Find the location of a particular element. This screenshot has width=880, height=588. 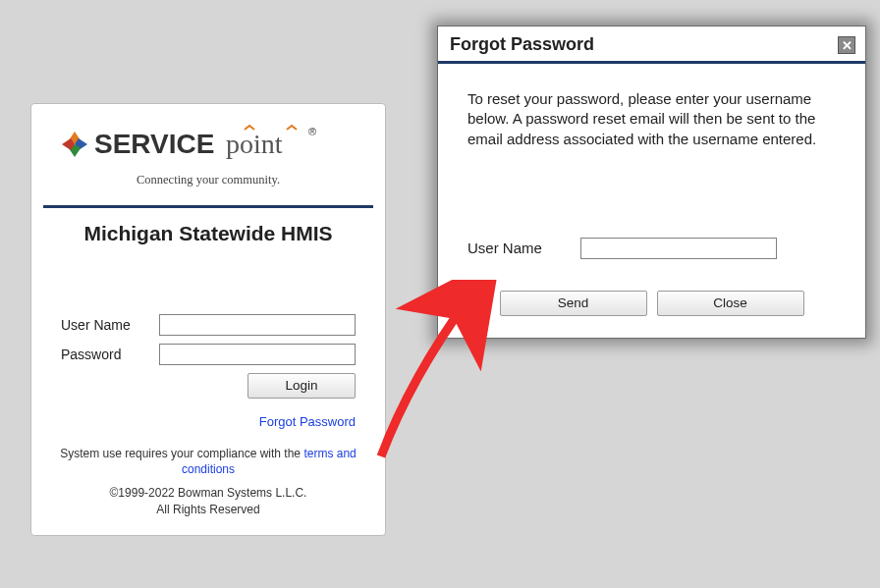

dialog-username-input is located at coordinates (679, 248).